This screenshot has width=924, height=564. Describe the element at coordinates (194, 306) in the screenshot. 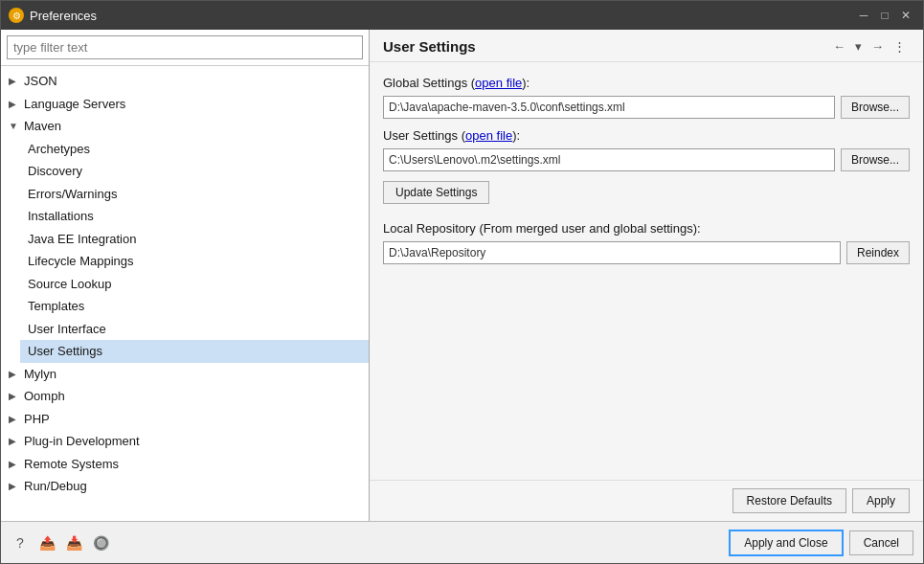

I see `tree-item-templates: Templates` at that location.